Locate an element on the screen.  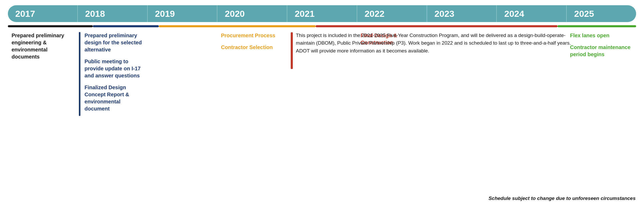
phase-lines-row is located at coordinates (322, 27).